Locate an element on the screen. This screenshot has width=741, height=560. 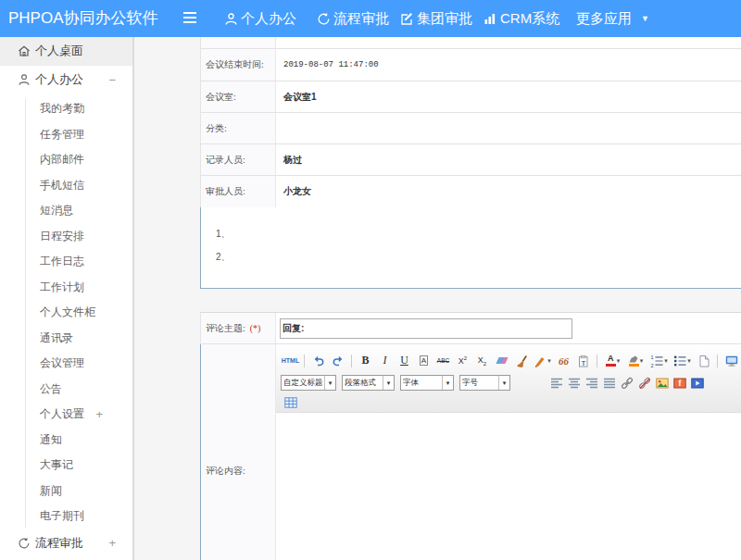
editor-dropdown: 自定义标题▾ is located at coordinates (308, 383).